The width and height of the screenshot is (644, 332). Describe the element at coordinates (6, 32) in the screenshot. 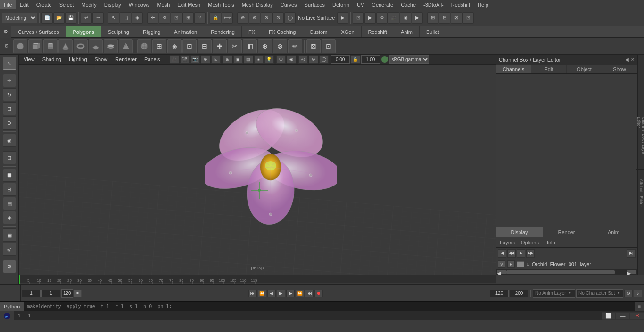

I see `tab-settings-btn: ⚙` at that location.